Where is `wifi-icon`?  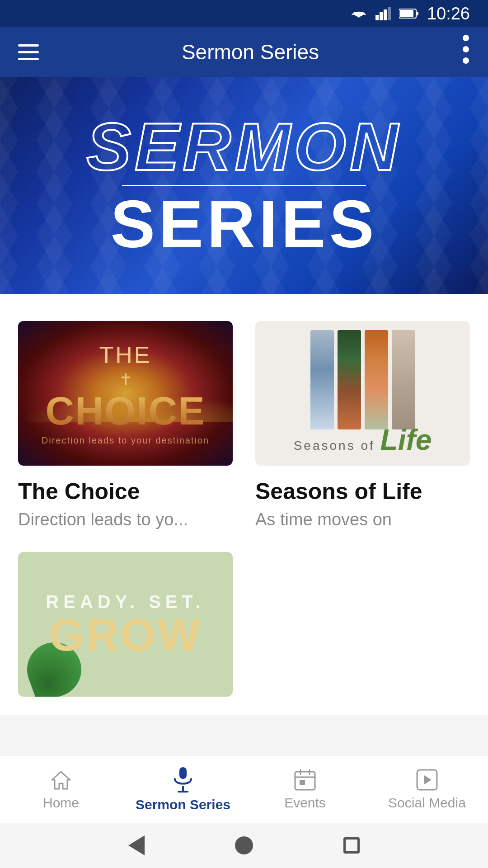
wifi-icon is located at coordinates (359, 14).